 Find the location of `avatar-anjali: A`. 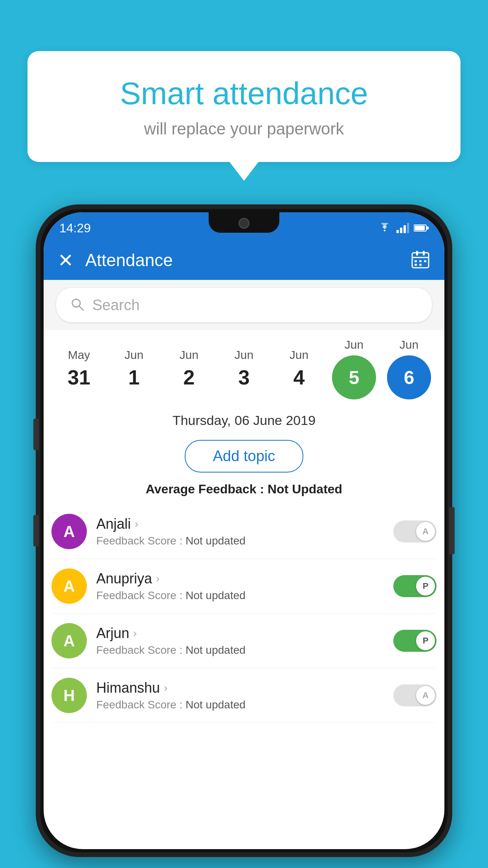

avatar-anjali: A is located at coordinates (69, 531).